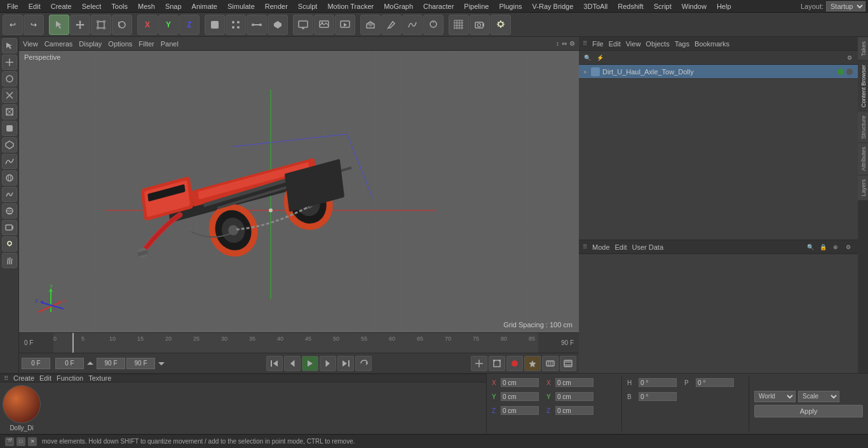 The height and width of the screenshot is (448, 868). What do you see at coordinates (412, 25) in the screenshot?
I see `spline-button` at bounding box center [412, 25].